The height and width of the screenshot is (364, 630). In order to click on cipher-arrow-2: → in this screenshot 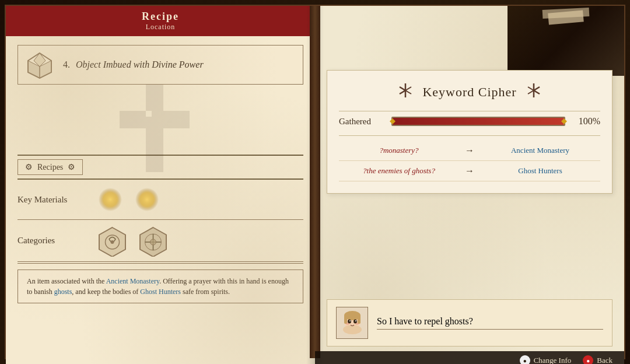, I will do `click(470, 171)`.